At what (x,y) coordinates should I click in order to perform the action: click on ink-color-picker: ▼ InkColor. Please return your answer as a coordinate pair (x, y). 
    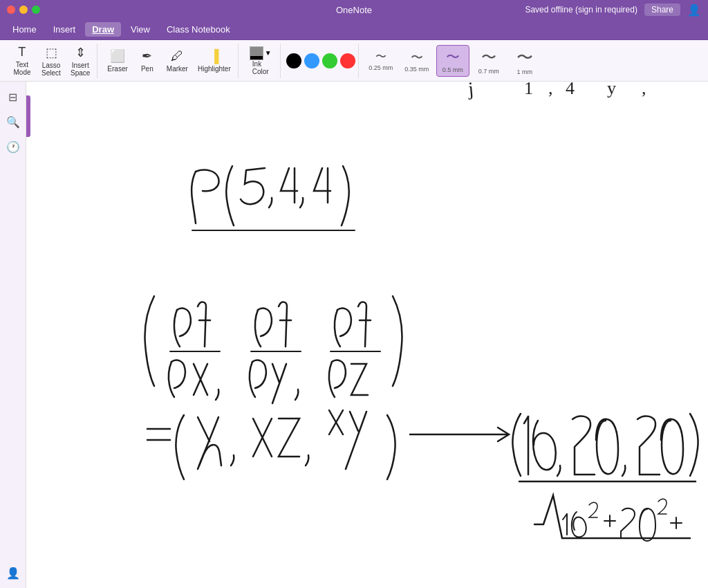
    Looking at the image, I should click on (261, 61).